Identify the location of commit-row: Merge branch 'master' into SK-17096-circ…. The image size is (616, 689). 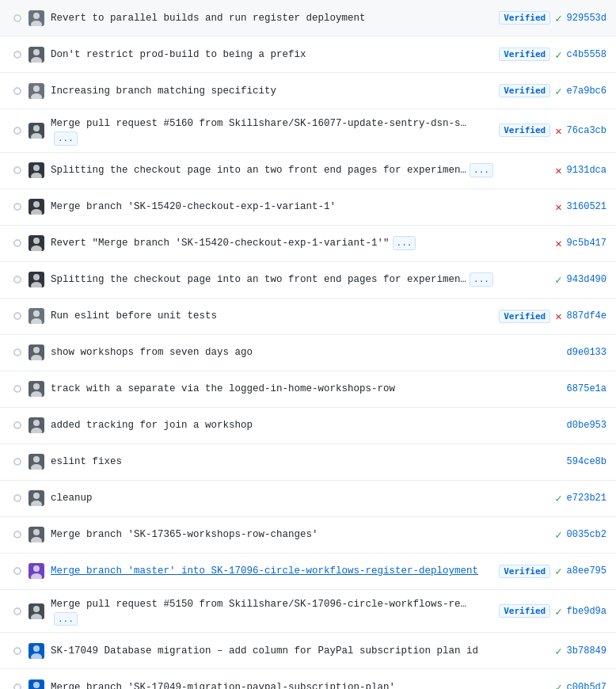
(308, 572).